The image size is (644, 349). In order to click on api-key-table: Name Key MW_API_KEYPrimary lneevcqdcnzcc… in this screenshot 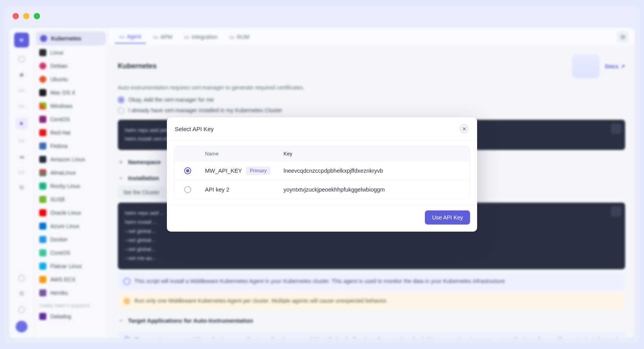, I will do `click(322, 173)`.